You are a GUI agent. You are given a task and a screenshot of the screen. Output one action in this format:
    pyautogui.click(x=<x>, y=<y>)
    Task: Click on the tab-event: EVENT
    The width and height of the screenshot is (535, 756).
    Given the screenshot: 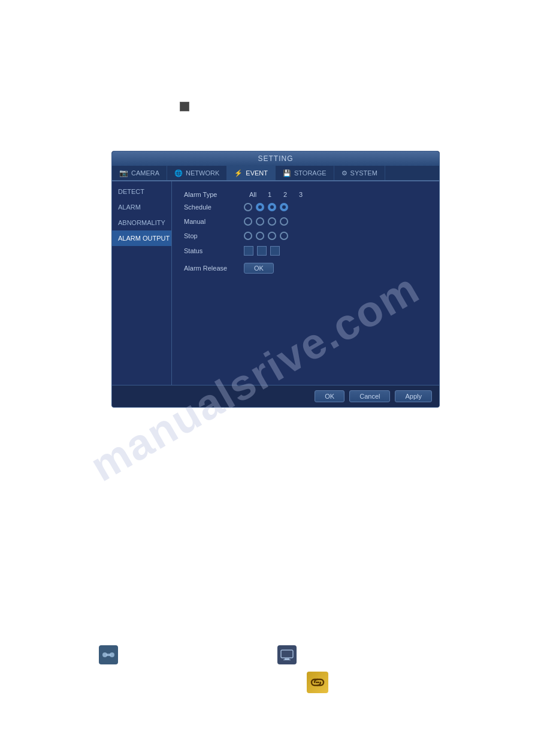 What is the action you would take?
    pyautogui.click(x=252, y=173)
    